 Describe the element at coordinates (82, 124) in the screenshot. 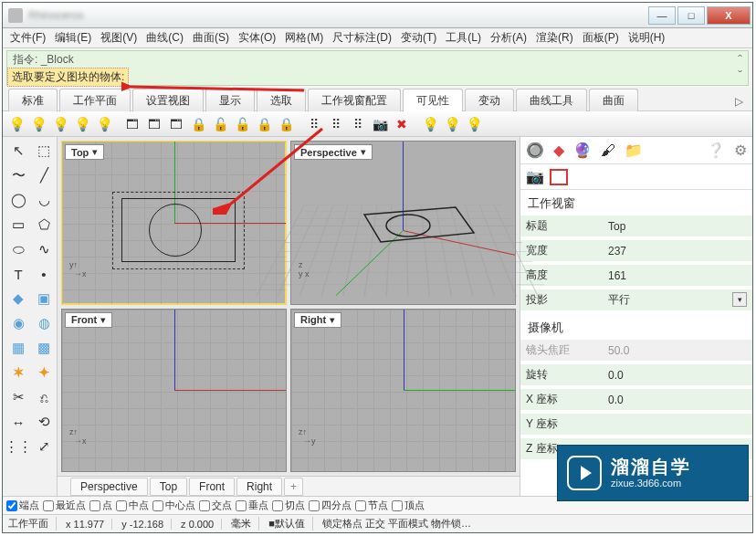

I see `hide-select-icon: 💡` at that location.